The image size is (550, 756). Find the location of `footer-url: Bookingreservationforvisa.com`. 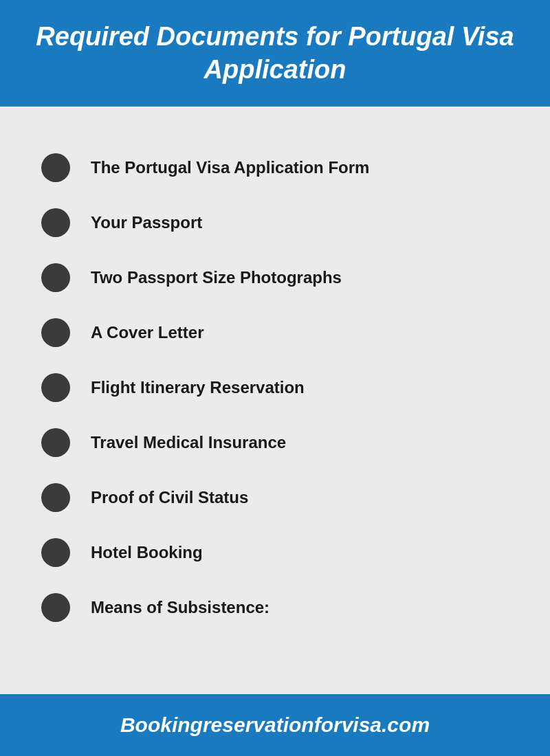

footer-url: Bookingreservationforvisa.com is located at coordinates (275, 725).